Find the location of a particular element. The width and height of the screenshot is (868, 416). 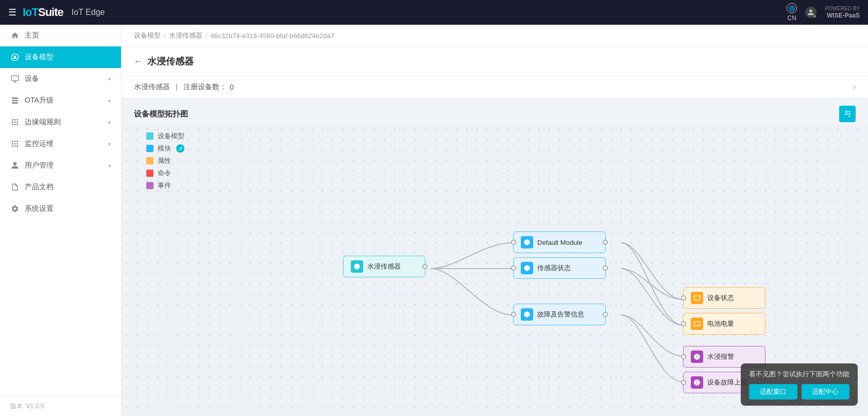

breadcrumb: 设备模型 / 水浸传感器 / 46c32b74-e318-4580-bfaf-b… is located at coordinates (495, 36).